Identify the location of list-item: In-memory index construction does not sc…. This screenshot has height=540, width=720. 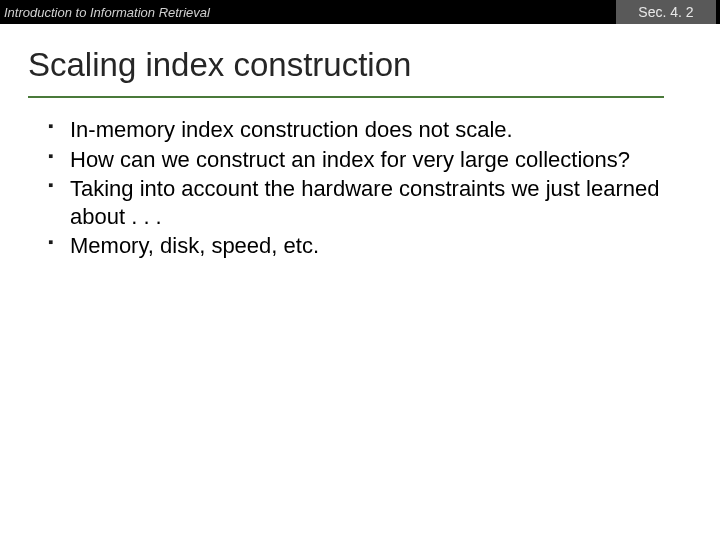
(369, 130).